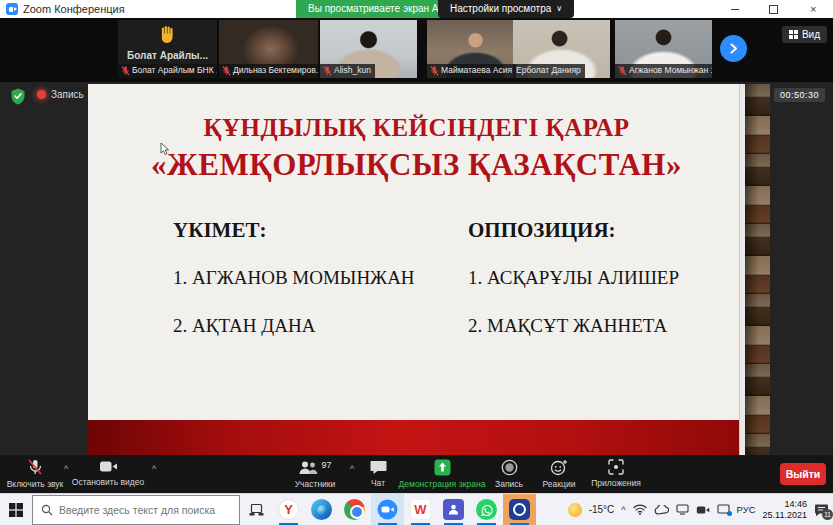 This screenshot has width=833, height=525. I want to click on participant-name: Ерболат Данияр, so click(548, 70).